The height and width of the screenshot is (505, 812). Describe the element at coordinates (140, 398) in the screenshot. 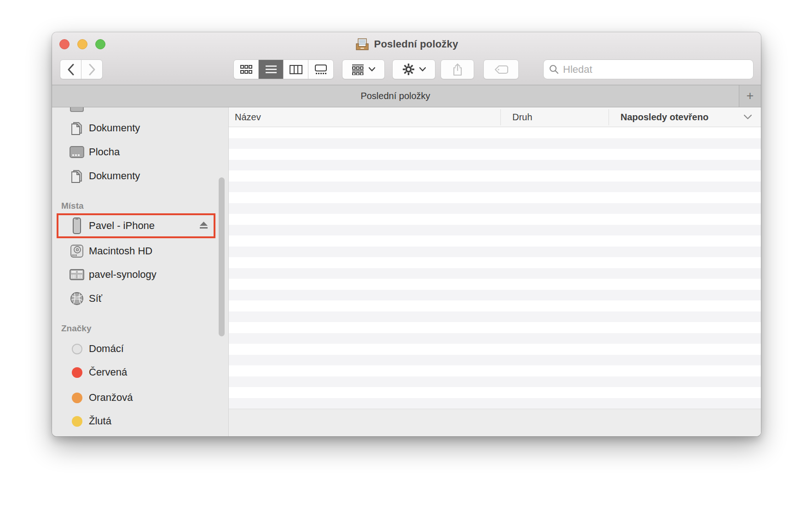

I see `sidebar-item-tag-oranzova: Oranžová` at that location.